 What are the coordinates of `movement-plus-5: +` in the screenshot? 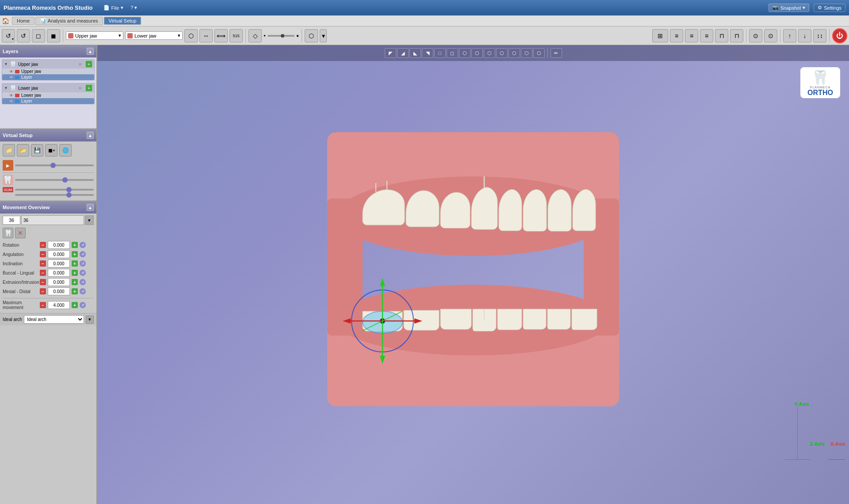 It's located at (75, 291).